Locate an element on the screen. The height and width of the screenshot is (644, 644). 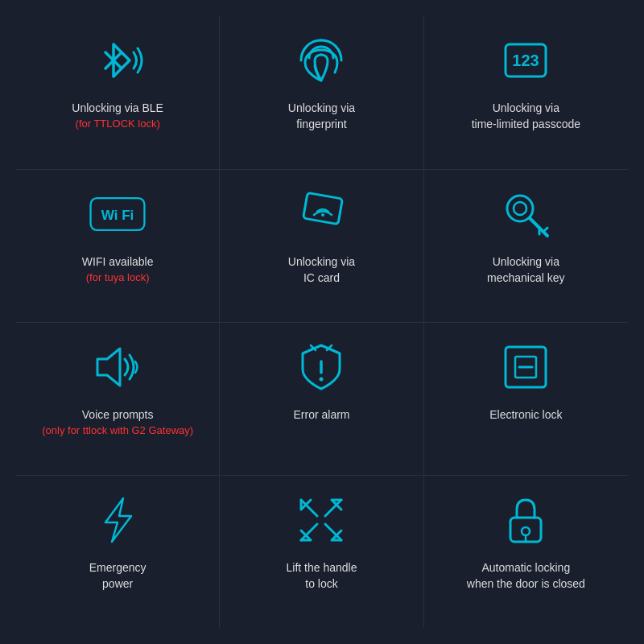
cell-handle: Lift the handleto lock is located at coordinates (322, 551).